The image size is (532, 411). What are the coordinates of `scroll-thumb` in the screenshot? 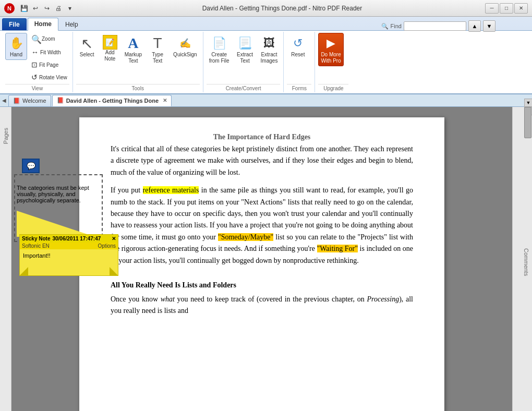 It's located at (528, 123).